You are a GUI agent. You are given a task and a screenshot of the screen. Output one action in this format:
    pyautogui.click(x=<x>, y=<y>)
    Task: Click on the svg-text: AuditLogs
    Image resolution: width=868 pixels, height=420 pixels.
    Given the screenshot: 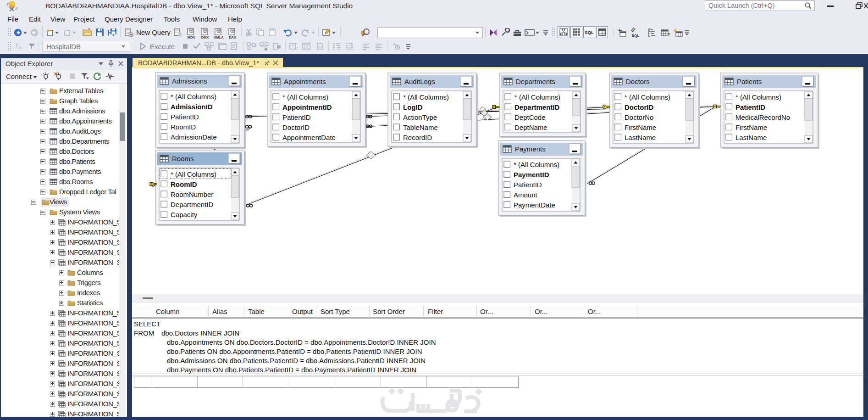 What is the action you would take?
    pyautogui.click(x=420, y=82)
    